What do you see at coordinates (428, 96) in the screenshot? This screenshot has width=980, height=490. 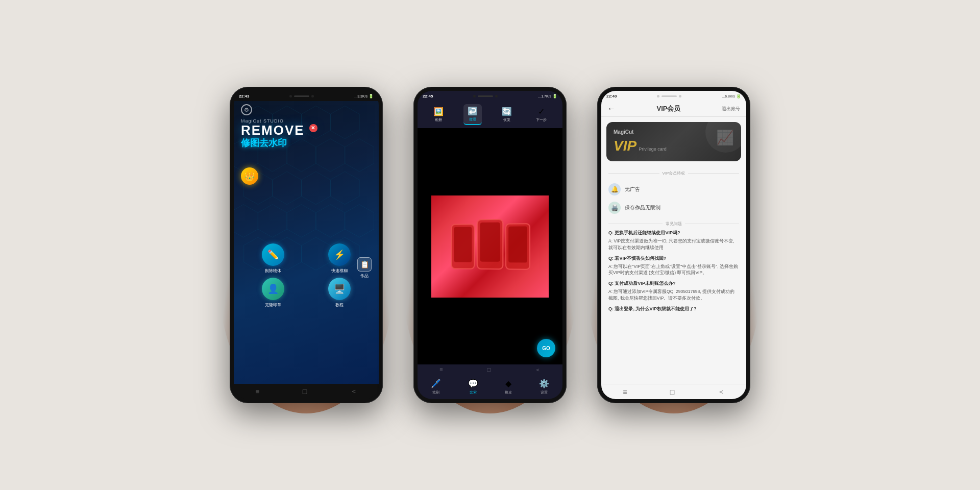 I see `phone2-time: 22:45` at bounding box center [428, 96].